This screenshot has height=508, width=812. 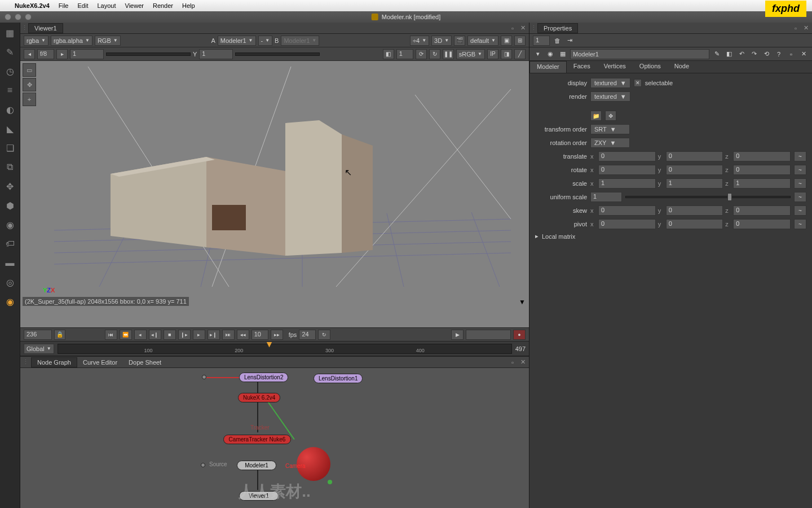 I want to click on node-lens2: LensDistortion1, so click(x=338, y=378).